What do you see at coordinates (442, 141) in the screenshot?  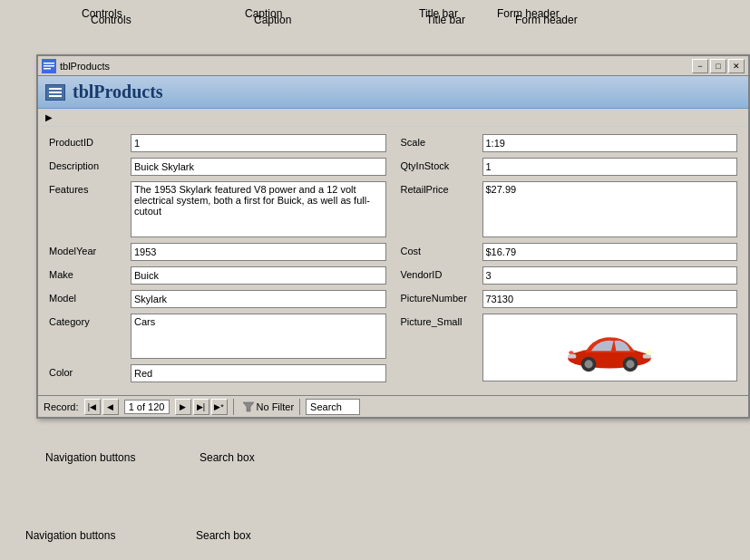 I see `scale-label: Scale` at bounding box center [442, 141].